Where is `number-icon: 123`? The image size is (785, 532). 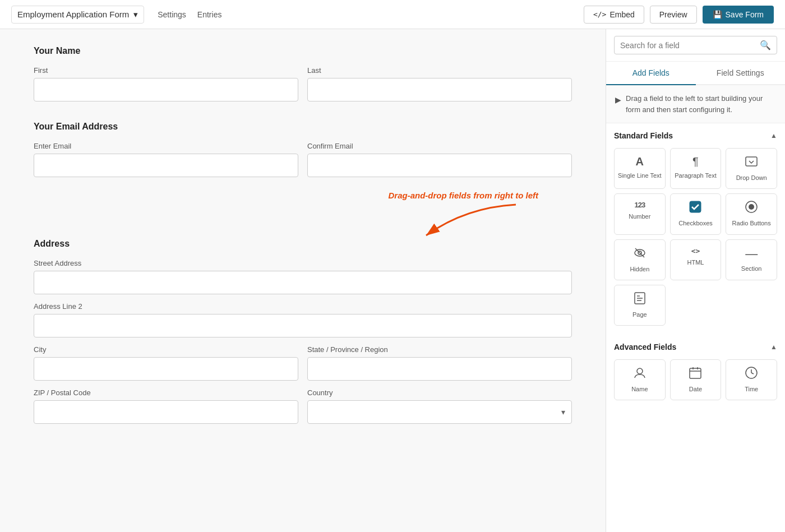 number-icon: 123 is located at coordinates (639, 205).